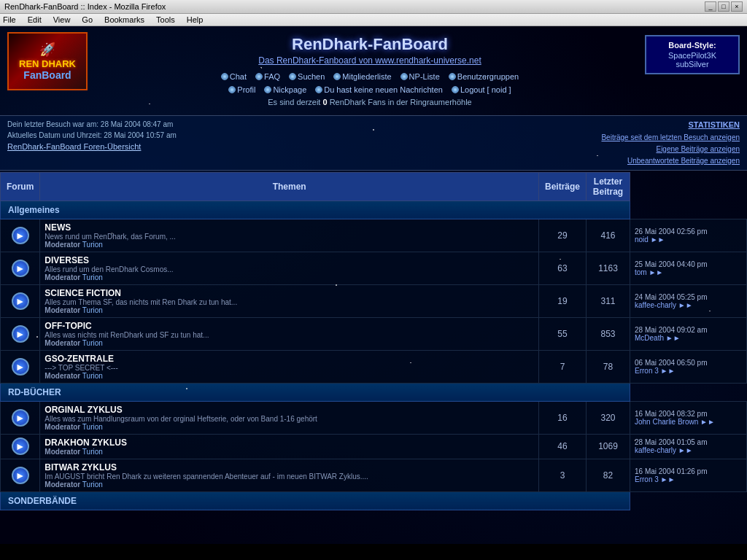  Describe the element at coordinates (486, 90) in the screenshot. I see `nav-logout-label: Logout [ noid ]` at that location.